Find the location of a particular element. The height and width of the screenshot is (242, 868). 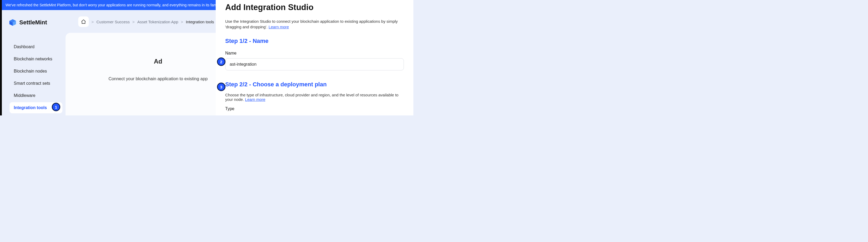

name-field-label: Name is located at coordinates (315, 53).